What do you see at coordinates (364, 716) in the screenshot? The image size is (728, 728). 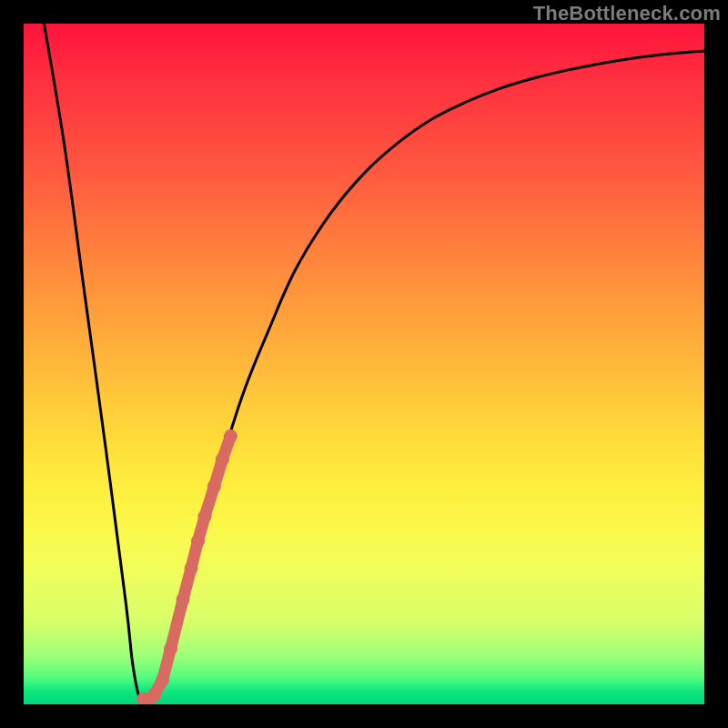 I see `frame-bottom` at bounding box center [364, 716].